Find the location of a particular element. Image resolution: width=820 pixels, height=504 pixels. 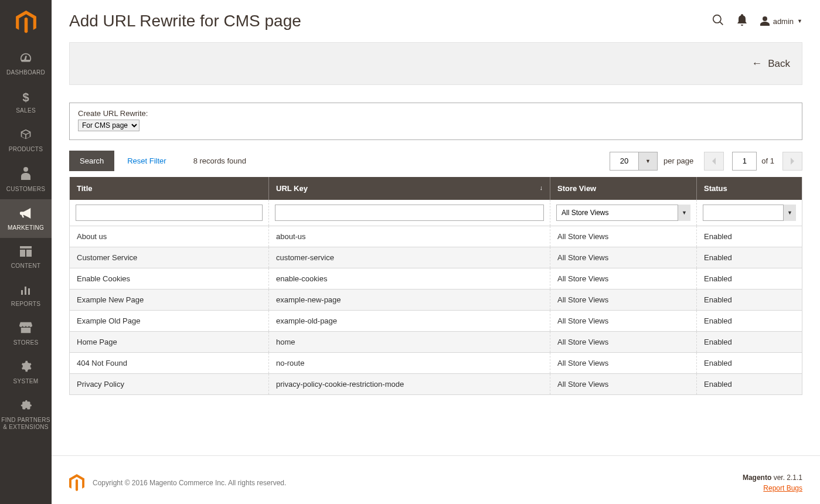

page-of-label: of 1 is located at coordinates (768, 161).